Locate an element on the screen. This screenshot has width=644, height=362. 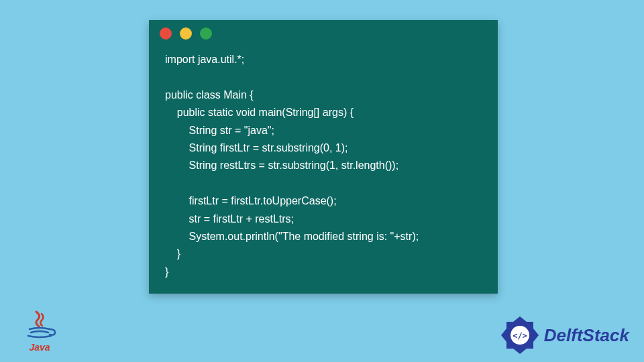
maximize-dot-icon is located at coordinates (206, 34).